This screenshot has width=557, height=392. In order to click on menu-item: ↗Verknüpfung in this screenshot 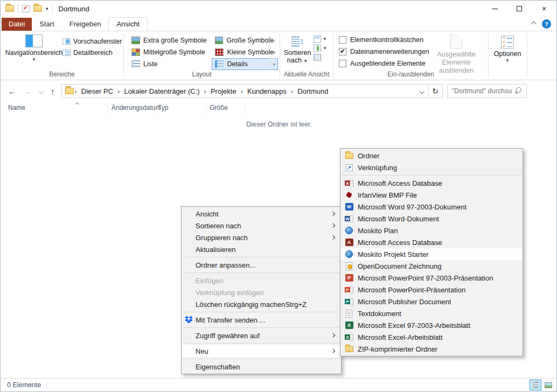, I will do `click(431, 167)`.